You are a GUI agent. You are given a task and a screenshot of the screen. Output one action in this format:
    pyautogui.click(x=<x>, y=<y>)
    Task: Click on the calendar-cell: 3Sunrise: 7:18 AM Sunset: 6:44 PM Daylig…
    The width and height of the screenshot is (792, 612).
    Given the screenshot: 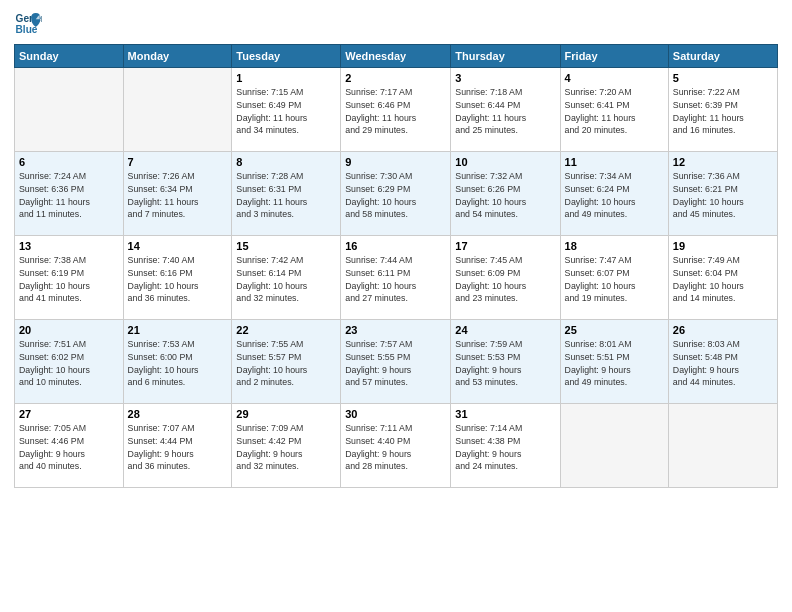 What is the action you would take?
    pyautogui.click(x=506, y=110)
    